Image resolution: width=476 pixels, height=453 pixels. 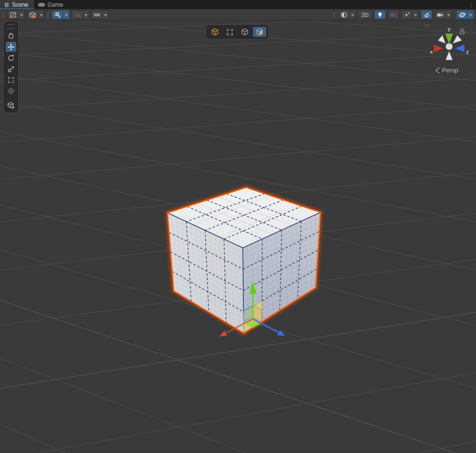 What do you see at coordinates (344, 14) in the screenshot?
I see `shading-mode-icon` at bounding box center [344, 14].